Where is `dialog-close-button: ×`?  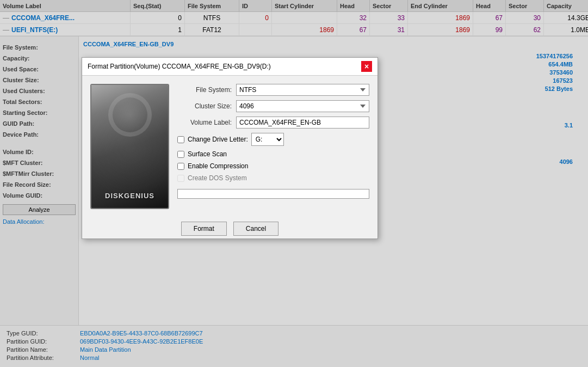
dialog-close-button: × is located at coordinates (367, 66).